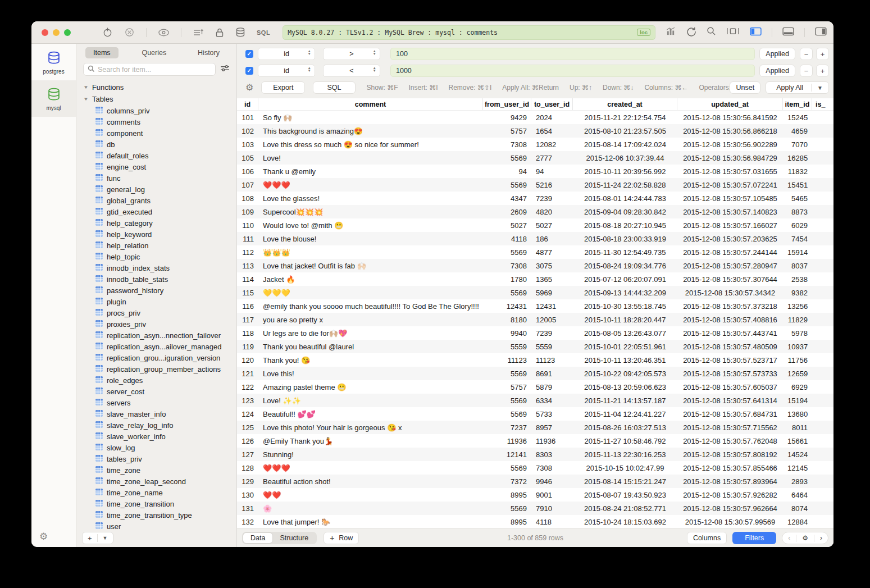 This screenshot has height=588, width=870. I want to click on table-row: 116@emily thank you soooo much beautiful…, so click(535, 306).